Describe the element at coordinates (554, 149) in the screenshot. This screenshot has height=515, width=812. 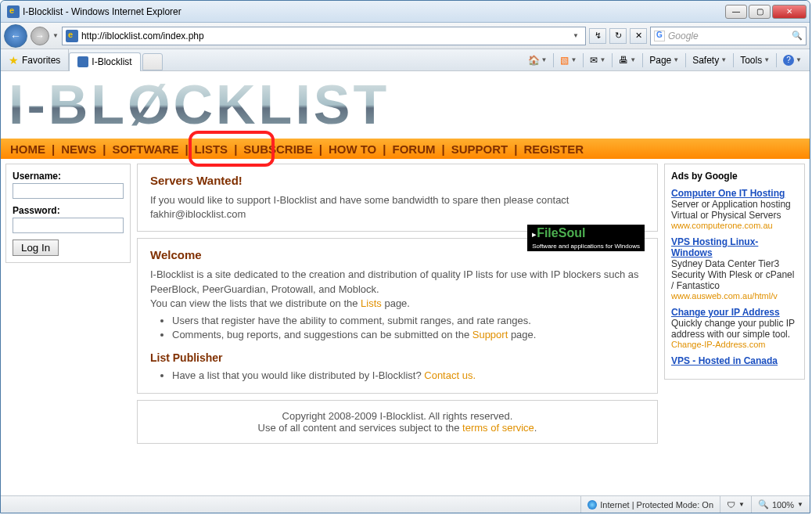
I see `nav-register: REGISTER` at that location.